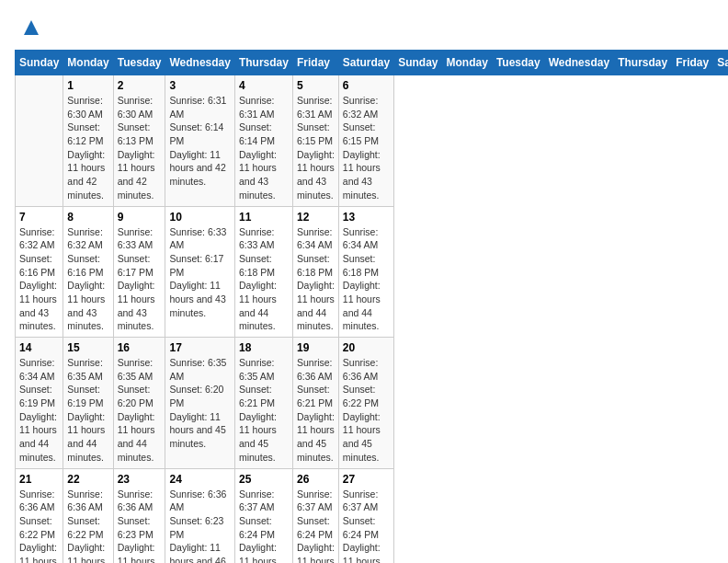 This screenshot has width=728, height=563. Describe the element at coordinates (140, 142) in the screenshot. I see `calendar-day-2: 2Sunrise: 6:30 AM Sunset: 6:13 PM Daylig…` at that location.